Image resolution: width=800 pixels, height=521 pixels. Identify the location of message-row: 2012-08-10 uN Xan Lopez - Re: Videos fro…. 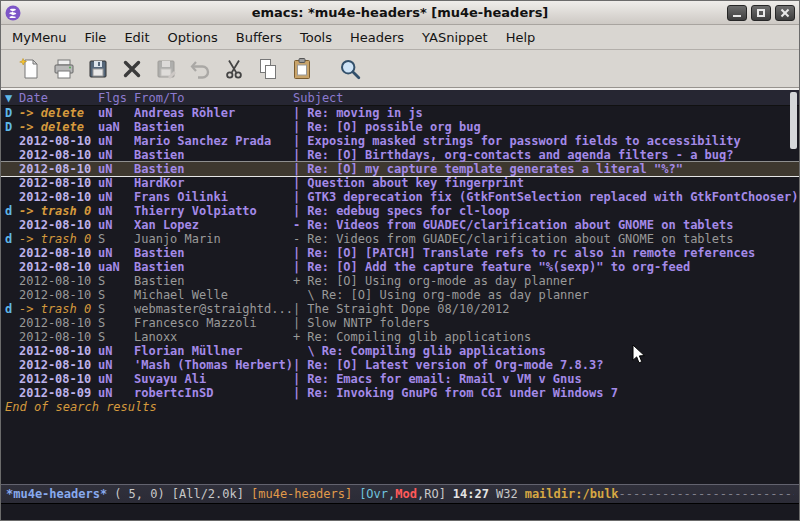
(400, 225).